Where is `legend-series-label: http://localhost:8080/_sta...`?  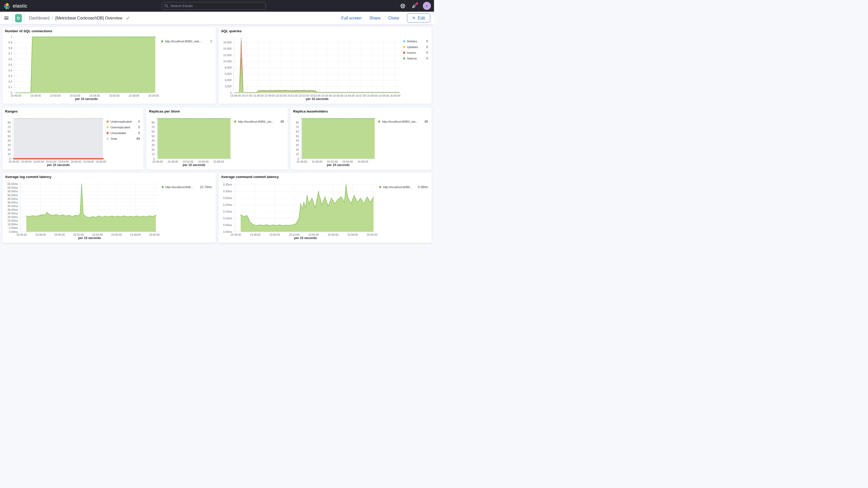
legend-series-label: http://localhost:8080/_sta... is located at coordinates (403, 121).